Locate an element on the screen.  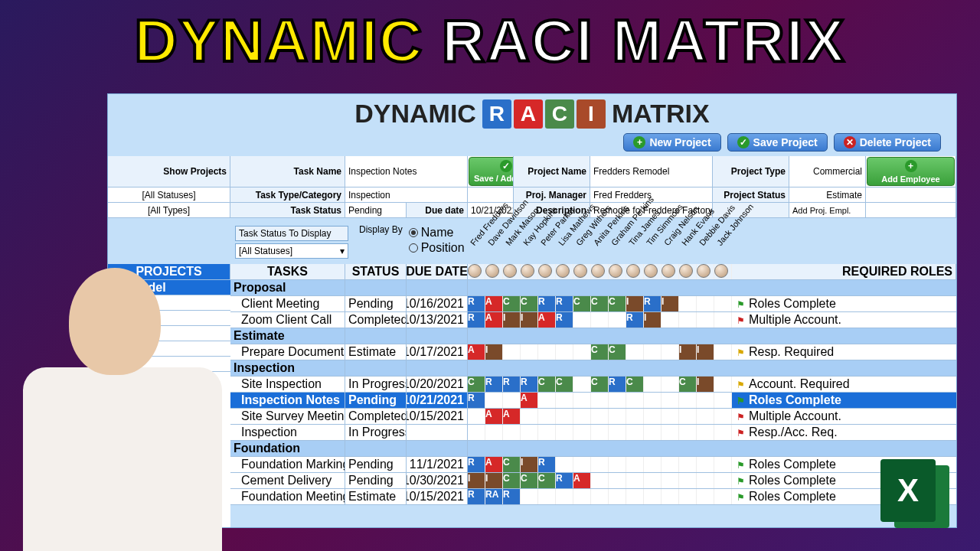
task-name-value: Inspection Notes is located at coordinates (407, 171).